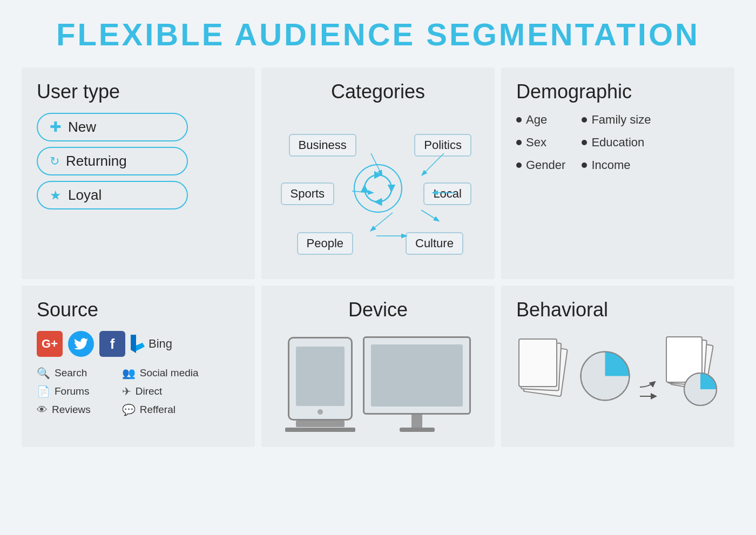 The height and width of the screenshot is (535, 756). What do you see at coordinates (378, 310) in the screenshot?
I see `device-heading: Device` at bounding box center [378, 310].